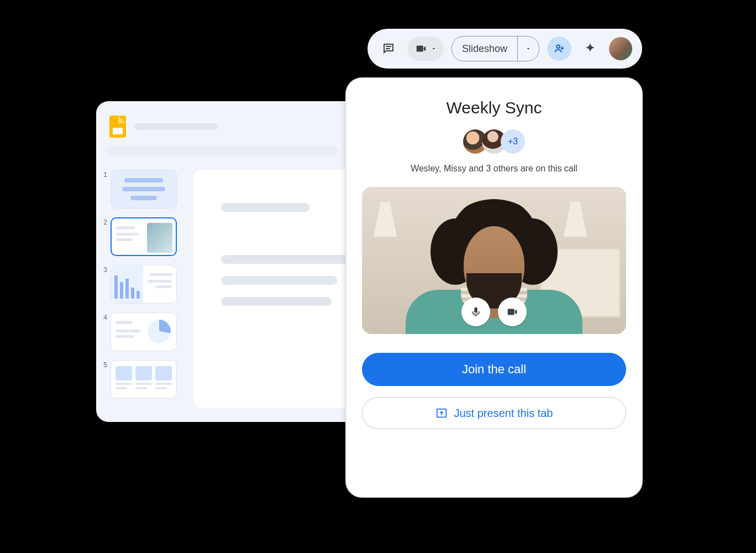 Image resolution: width=756 pixels, height=553 pixels. I want to click on present-to-all-icon, so click(442, 413).